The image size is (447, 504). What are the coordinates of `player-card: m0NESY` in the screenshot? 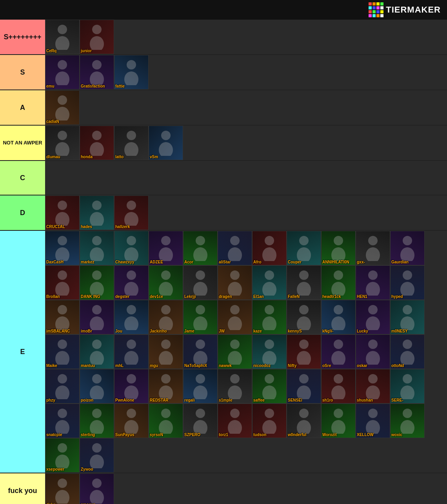 It's located at (407, 317).